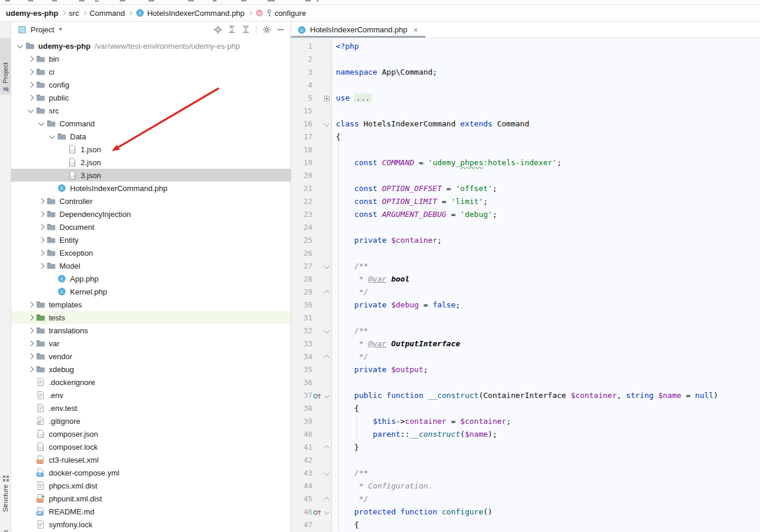 The width and height of the screenshot is (760, 532). Describe the element at coordinates (526, 176) in the screenshot. I see `code-line: 20` at that location.